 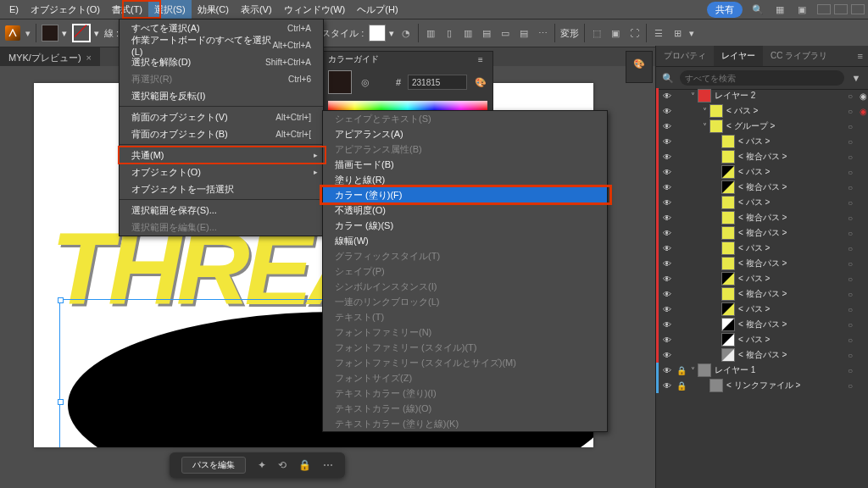 I want to click on menu-item: E), so click(x=14, y=9).